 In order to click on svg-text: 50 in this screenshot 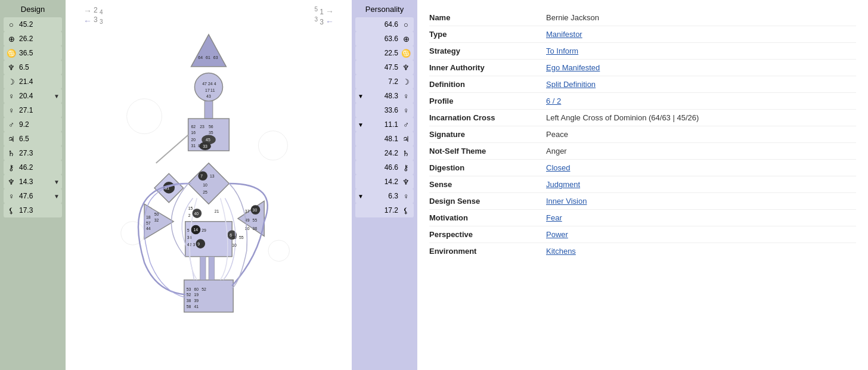, I will do `click(157, 214)`.